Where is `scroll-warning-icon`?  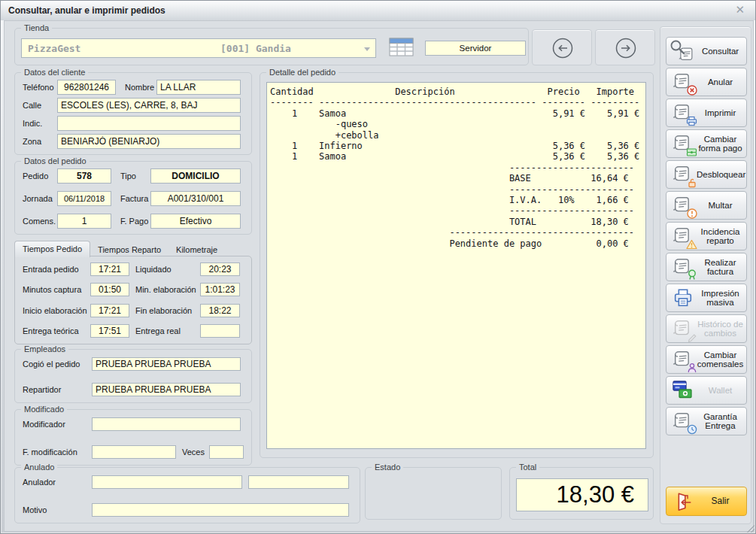
scroll-warning-icon is located at coordinates (683, 236).